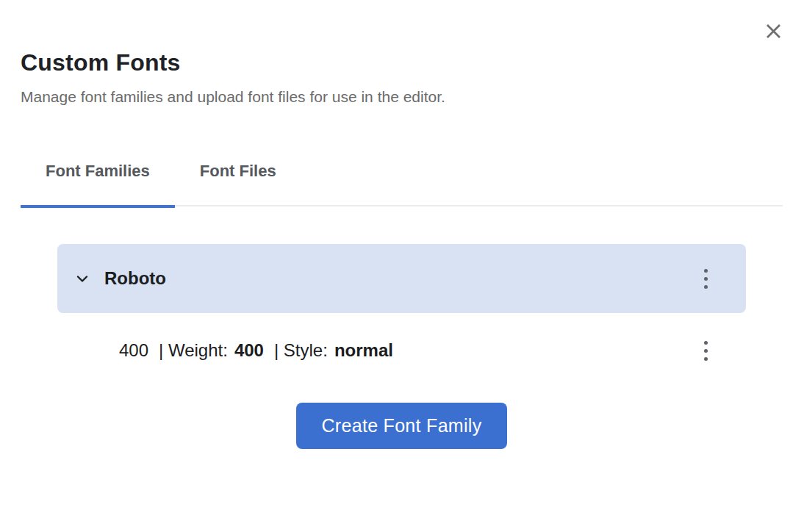  What do you see at coordinates (401, 184) in the screenshot?
I see `tabs-bar: Font Families Font Files` at bounding box center [401, 184].